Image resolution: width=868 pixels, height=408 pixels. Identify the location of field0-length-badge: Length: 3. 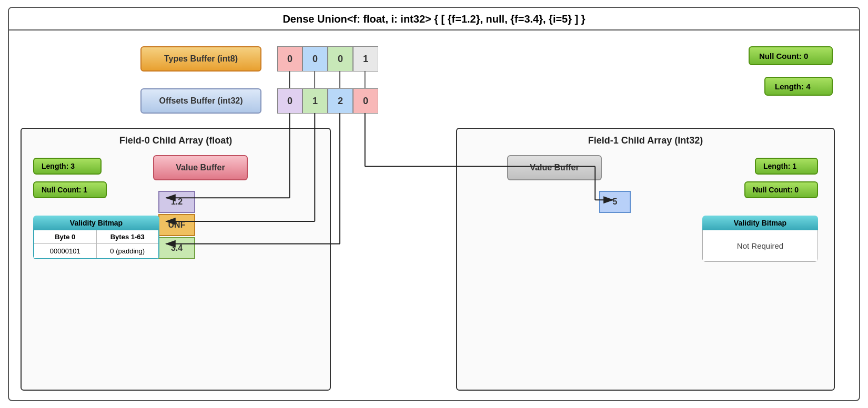
(67, 166).